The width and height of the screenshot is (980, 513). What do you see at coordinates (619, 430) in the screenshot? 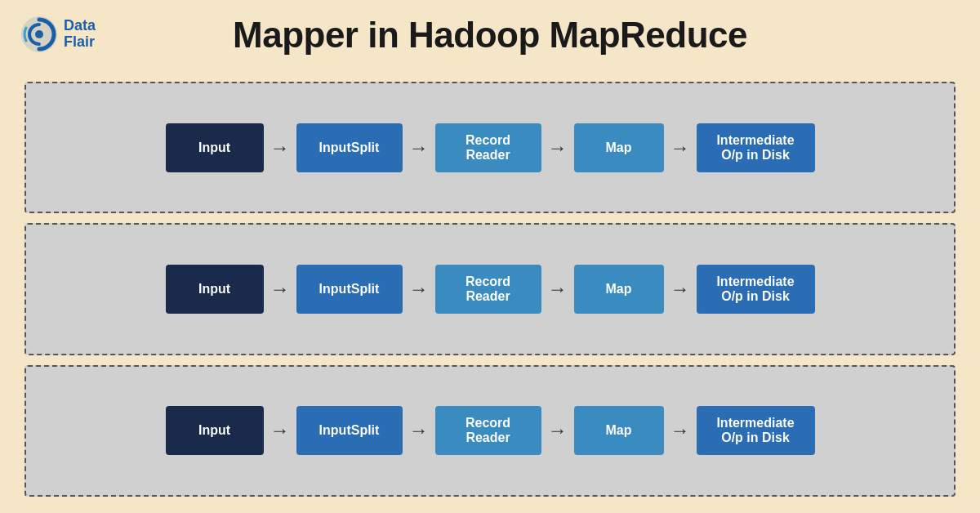
I see `map-box-3: Map` at bounding box center [619, 430].